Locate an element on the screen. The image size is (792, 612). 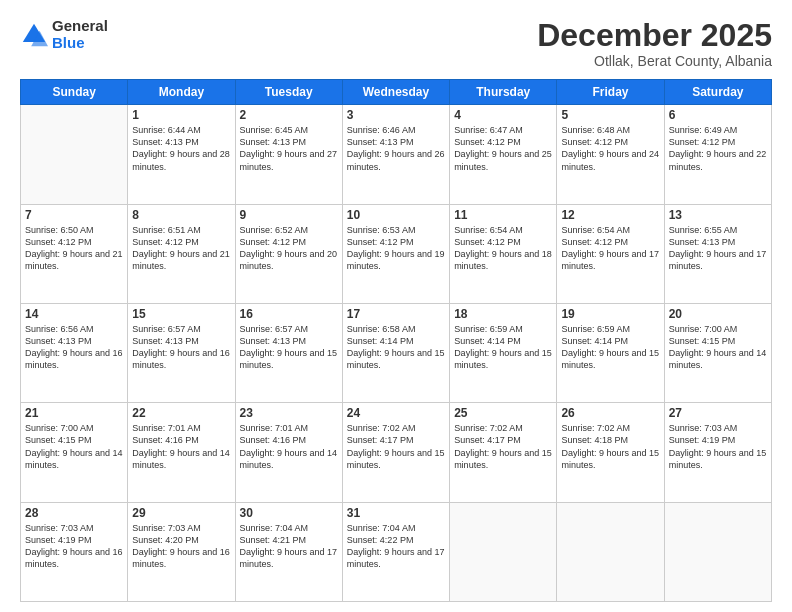
day-info: Sunrise: 6:57 AMSunset: 4:13 PMDaylight:… is located at coordinates (289, 348).